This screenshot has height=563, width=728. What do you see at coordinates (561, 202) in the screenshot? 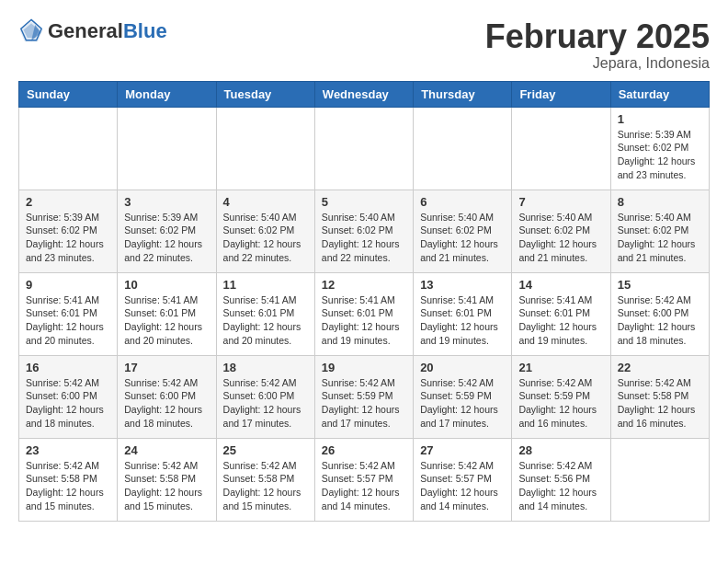
I see `day-number: 7` at bounding box center [561, 202].